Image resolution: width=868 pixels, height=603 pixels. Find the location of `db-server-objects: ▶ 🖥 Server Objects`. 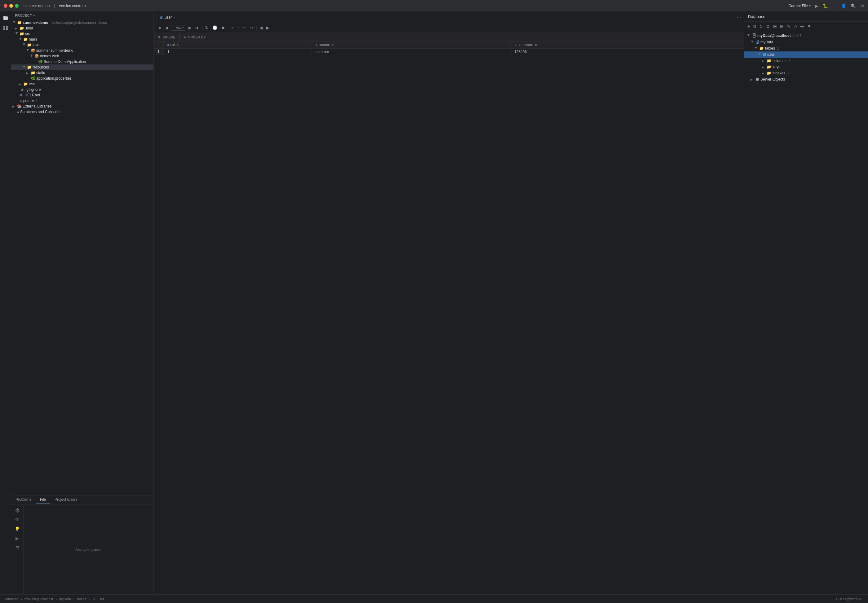

db-server-objects: ▶ 🖥 Server Objects is located at coordinates (806, 79).